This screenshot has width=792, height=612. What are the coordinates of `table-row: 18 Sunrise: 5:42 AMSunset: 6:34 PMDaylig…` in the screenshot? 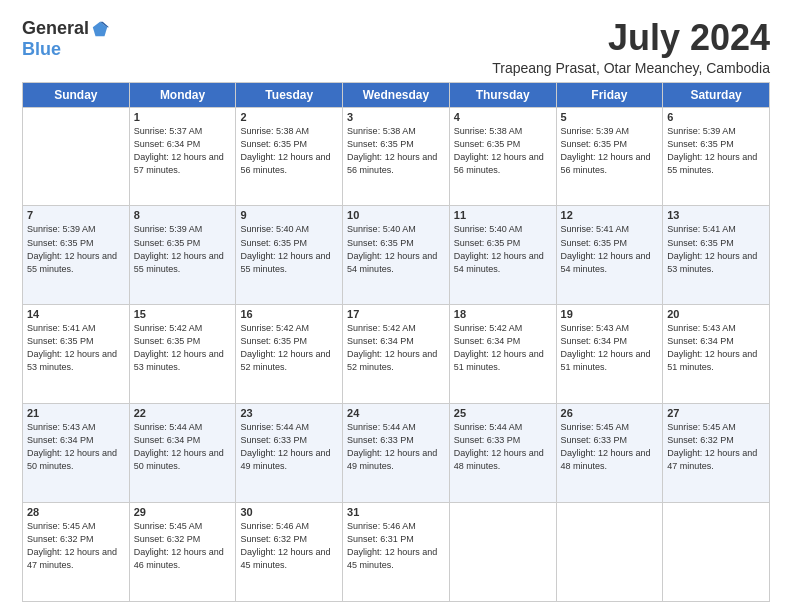 It's located at (502, 354).